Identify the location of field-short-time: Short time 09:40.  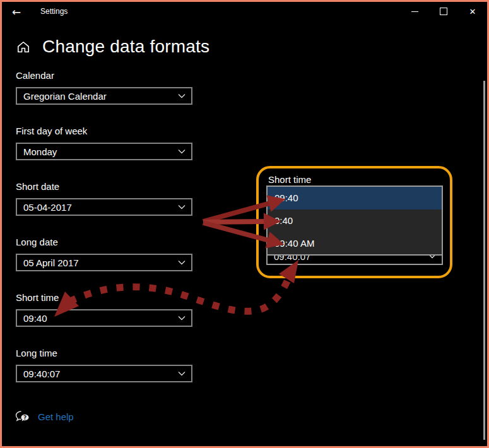
(104, 309).